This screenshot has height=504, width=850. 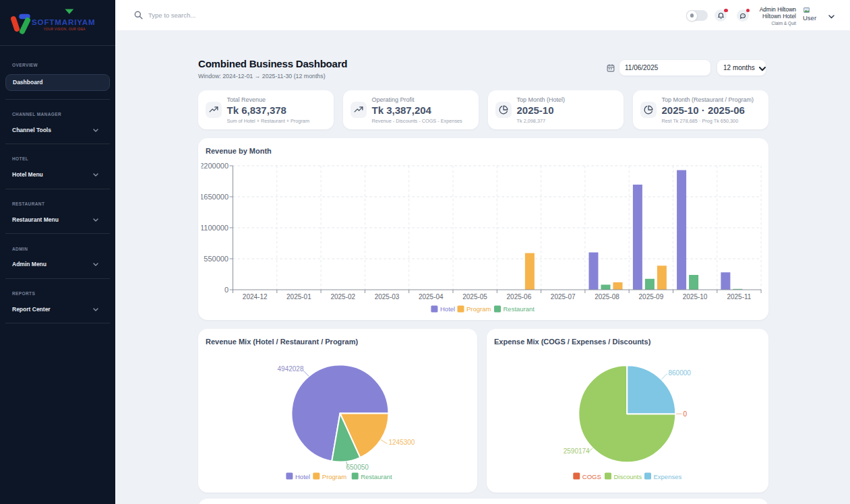 I want to click on svg-text: 2025-02, so click(x=342, y=296).